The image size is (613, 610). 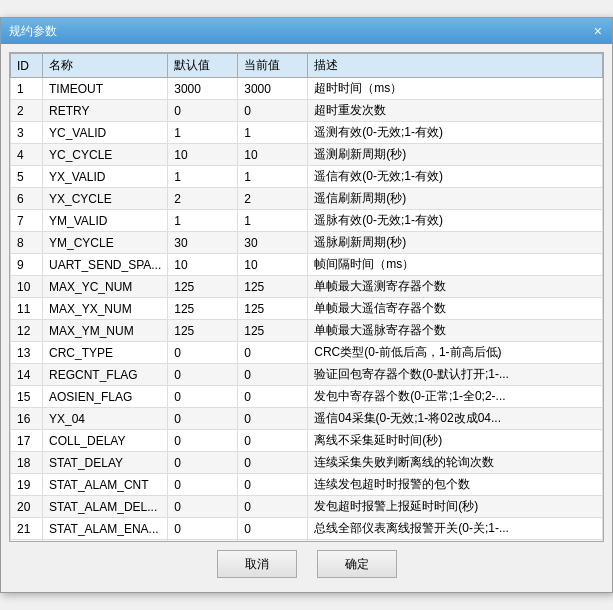 What do you see at coordinates (106, 375) in the screenshot?
I see `cell-name: REGCNT_FLAG` at bounding box center [106, 375].